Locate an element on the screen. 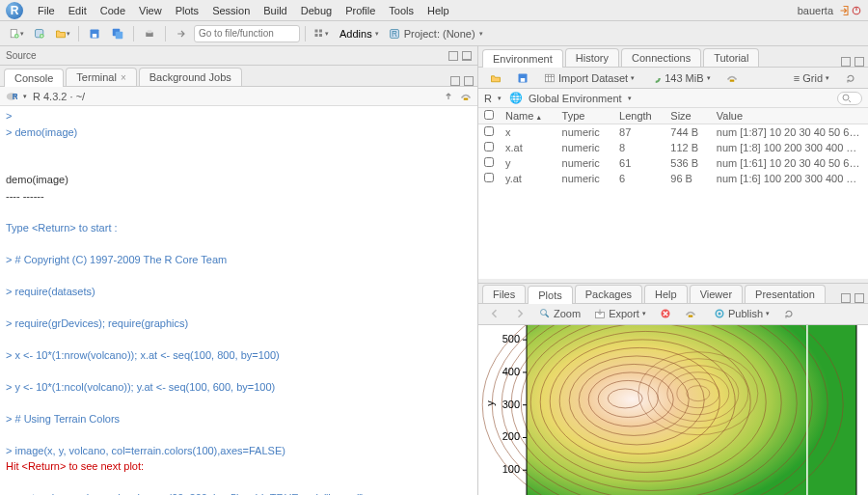  svg-text: 500 is located at coordinates (511, 339).